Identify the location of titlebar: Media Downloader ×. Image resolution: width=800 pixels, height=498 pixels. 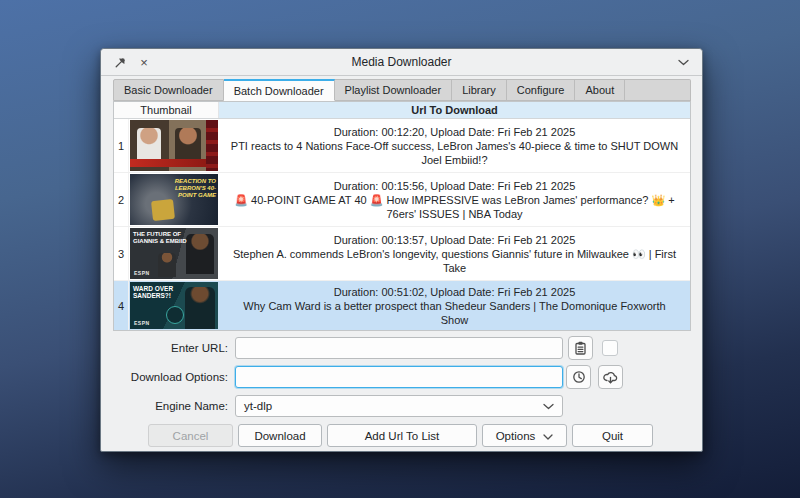
(402, 62).